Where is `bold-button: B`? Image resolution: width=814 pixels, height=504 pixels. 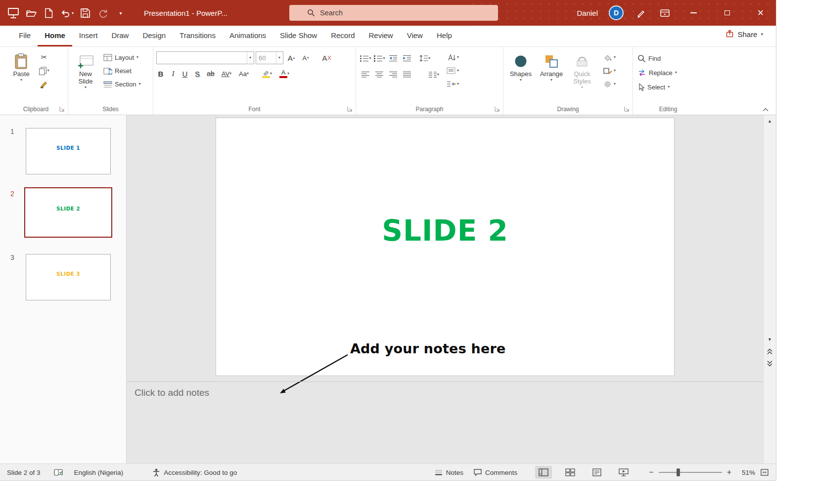
bold-button: B is located at coordinates (161, 74).